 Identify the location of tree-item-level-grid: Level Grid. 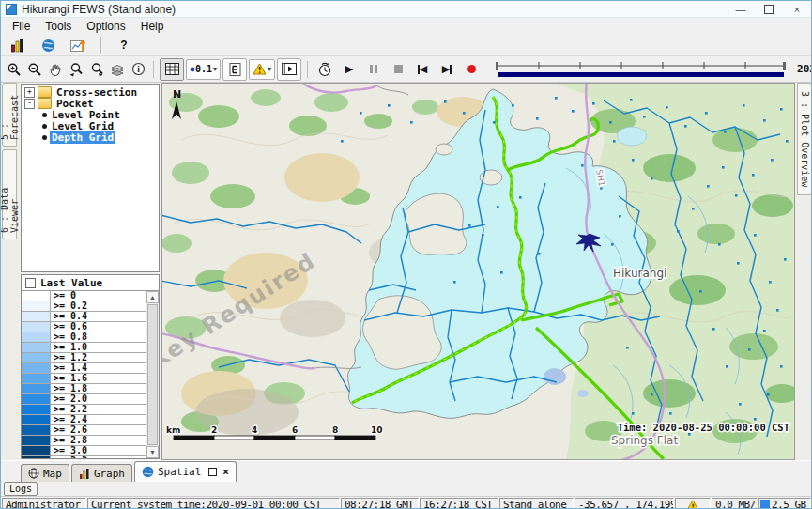
(90, 126).